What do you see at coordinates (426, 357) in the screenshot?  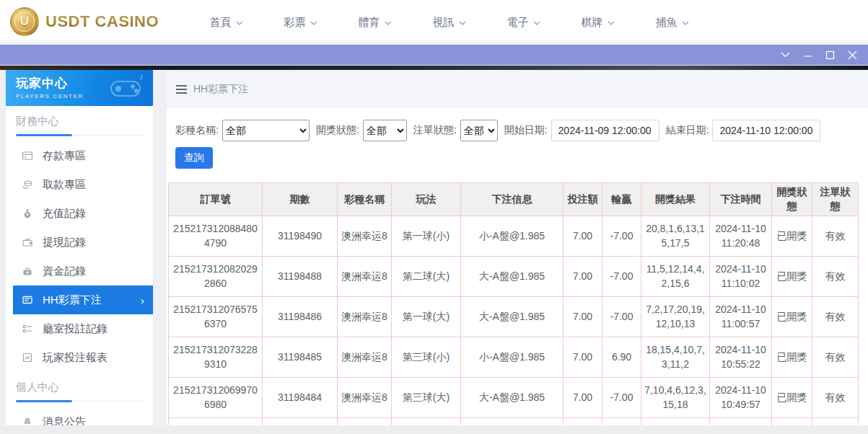 I see `cell-play: 第三球(小)` at bounding box center [426, 357].